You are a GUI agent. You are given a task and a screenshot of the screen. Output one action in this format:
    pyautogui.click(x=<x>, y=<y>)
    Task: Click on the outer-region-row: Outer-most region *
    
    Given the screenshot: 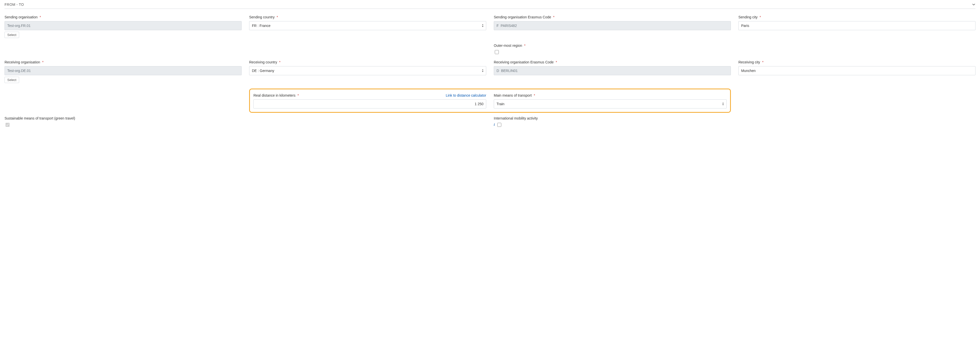 What is the action you would take?
    pyautogui.click(x=490, y=49)
    